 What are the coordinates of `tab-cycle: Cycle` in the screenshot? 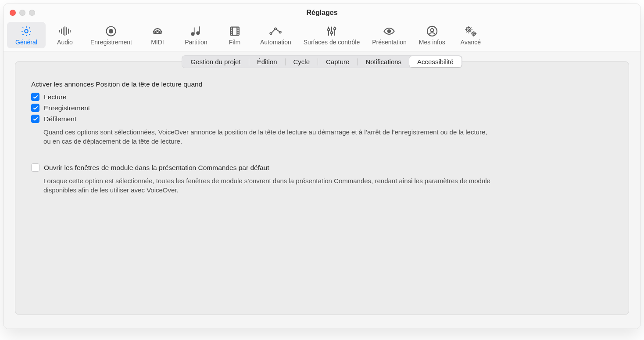 It's located at (302, 61).